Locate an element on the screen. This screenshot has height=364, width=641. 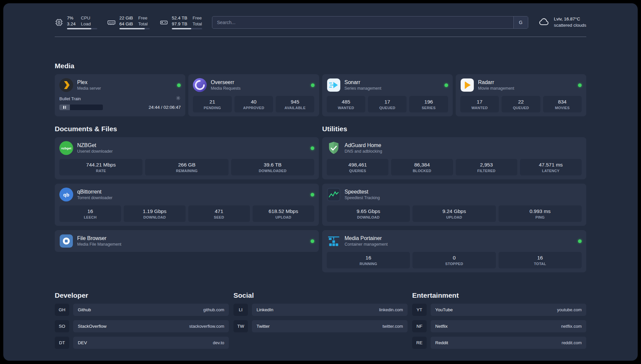
disk-label-top: Free is located at coordinates (197, 18).